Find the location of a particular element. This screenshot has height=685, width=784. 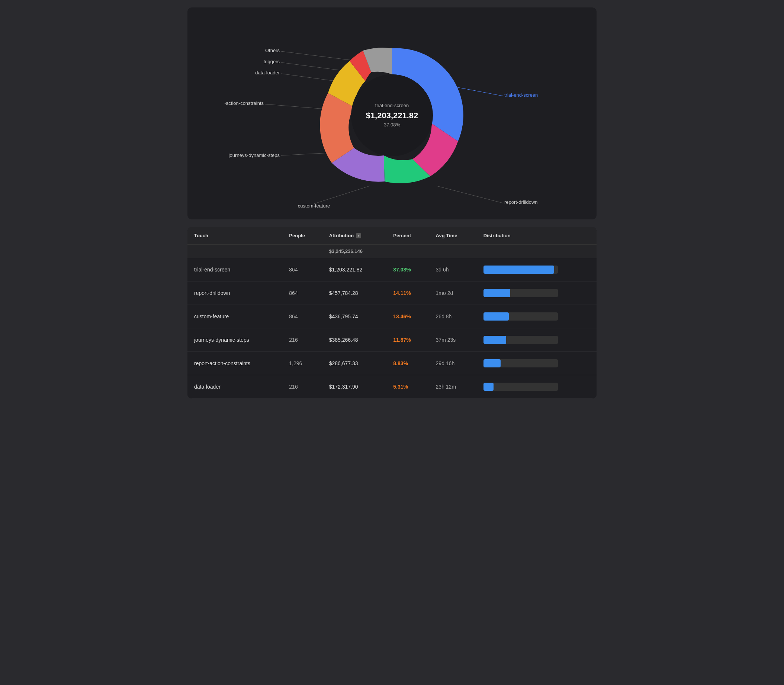

label-trial-end-screen: trial-end-screen is located at coordinates (521, 95).